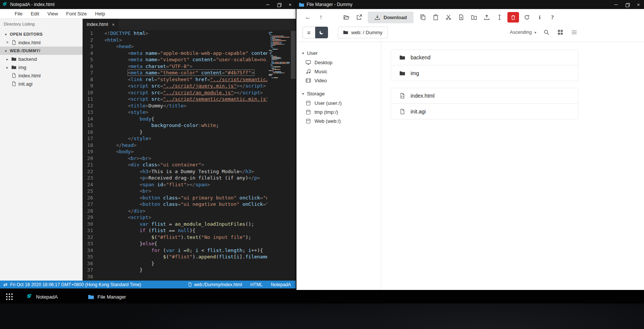 This screenshot has height=329, width=644. I want to click on paste-button, so click(436, 17).